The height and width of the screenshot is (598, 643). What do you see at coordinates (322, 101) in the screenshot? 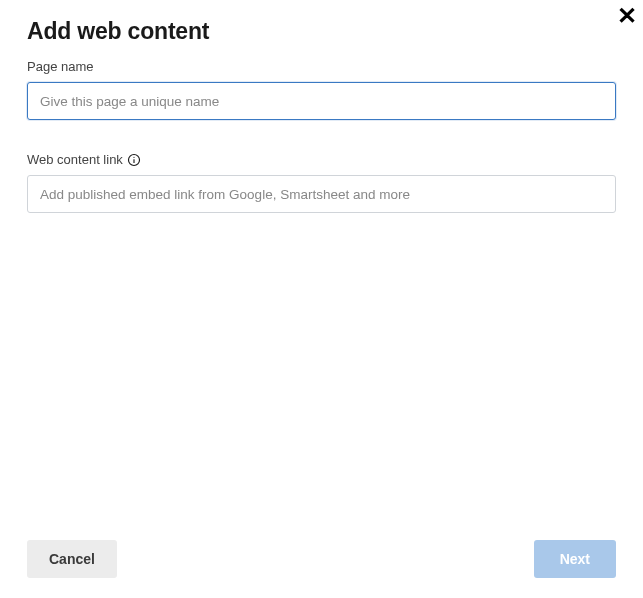
I see `page-name-input` at bounding box center [322, 101].